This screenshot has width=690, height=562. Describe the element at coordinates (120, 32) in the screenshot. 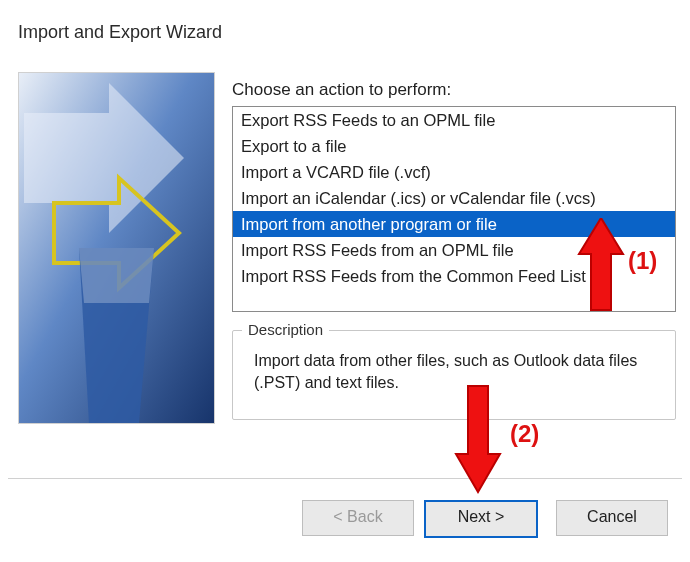

I see `window-title: Import and Export Wizard` at that location.